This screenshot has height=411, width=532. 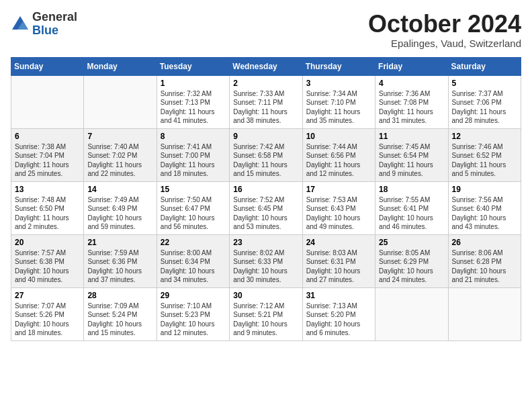 I want to click on calendar-week-row: 1 Sunrise: 7:32 AMSunset: 7:13 PMDayligh…, so click(x=266, y=102).